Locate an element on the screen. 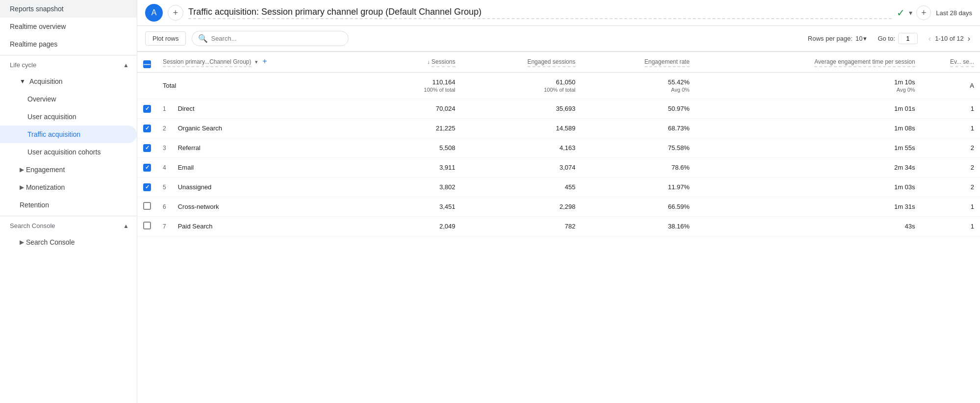 The width and height of the screenshot is (980, 403). channel-name-cell: Direct is located at coordinates (274, 109).